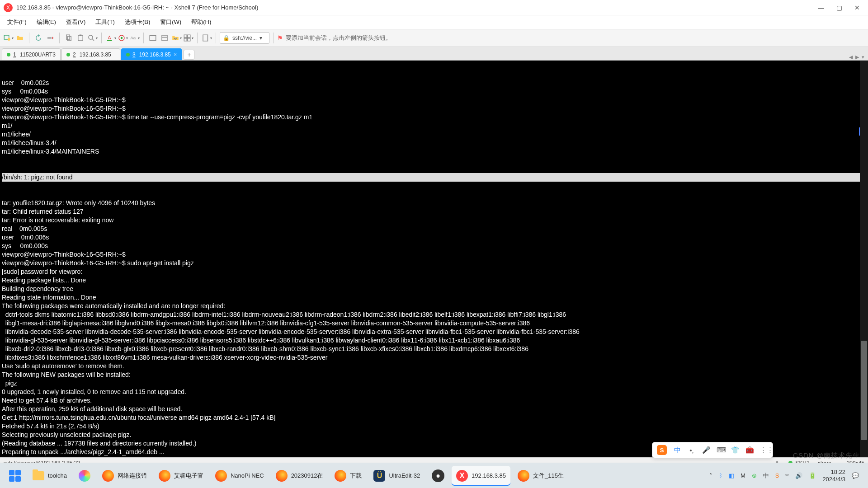 This screenshot has height=488, width=868. I want to click on tray-ime-icon: 中, so click(766, 476).